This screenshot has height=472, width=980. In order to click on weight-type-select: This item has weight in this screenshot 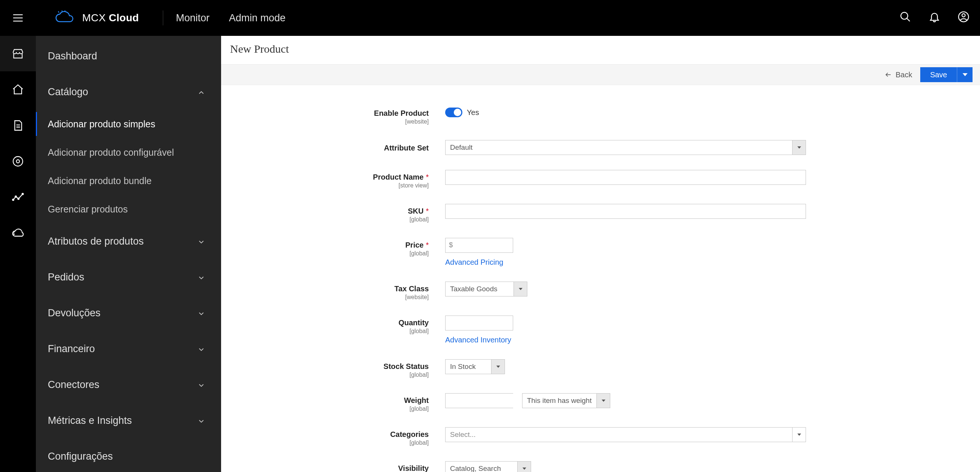, I will do `click(566, 401)`.